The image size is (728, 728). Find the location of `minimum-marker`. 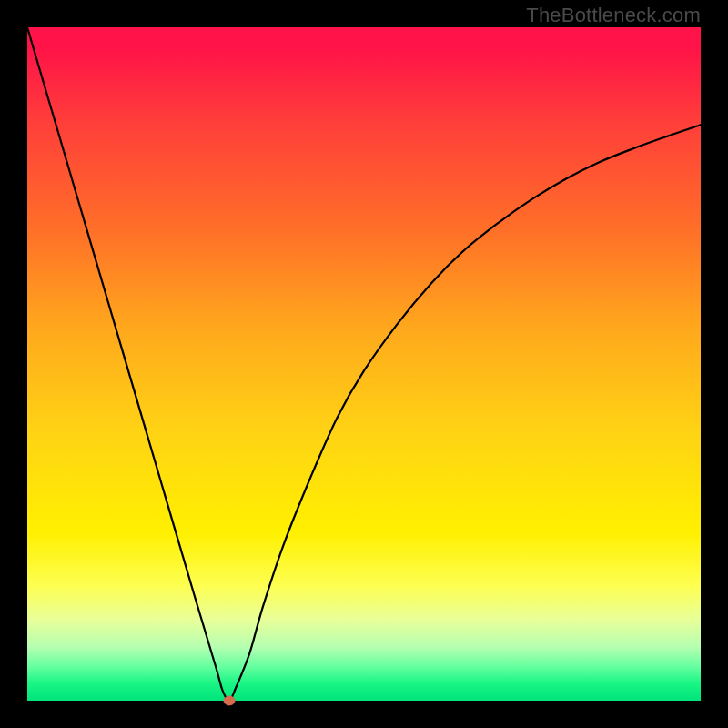

minimum-marker is located at coordinates (229, 701).